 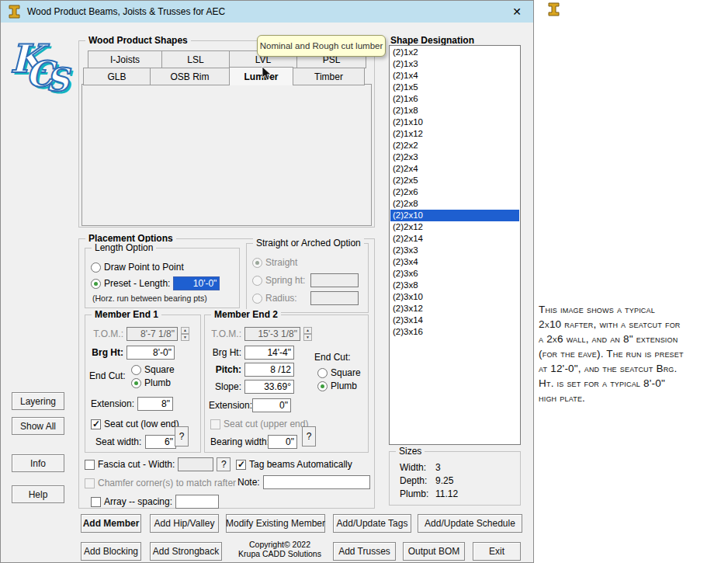 I want to click on close-button: ✕, so click(x=517, y=12).